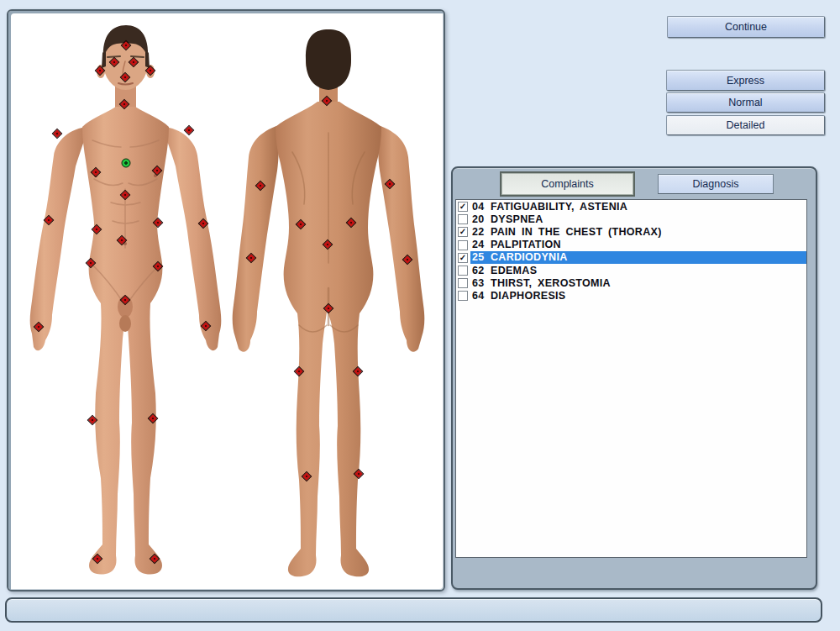 This screenshot has height=631, width=840. What do you see at coordinates (632, 296) in the screenshot?
I see `complaint-row: 64DIAPHORESIS` at bounding box center [632, 296].